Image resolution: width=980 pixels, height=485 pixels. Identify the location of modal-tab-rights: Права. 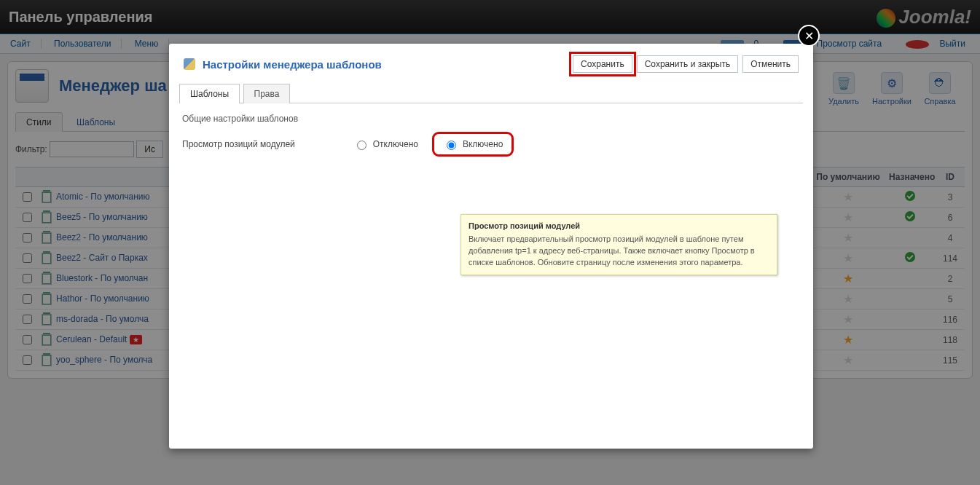
(267, 93).